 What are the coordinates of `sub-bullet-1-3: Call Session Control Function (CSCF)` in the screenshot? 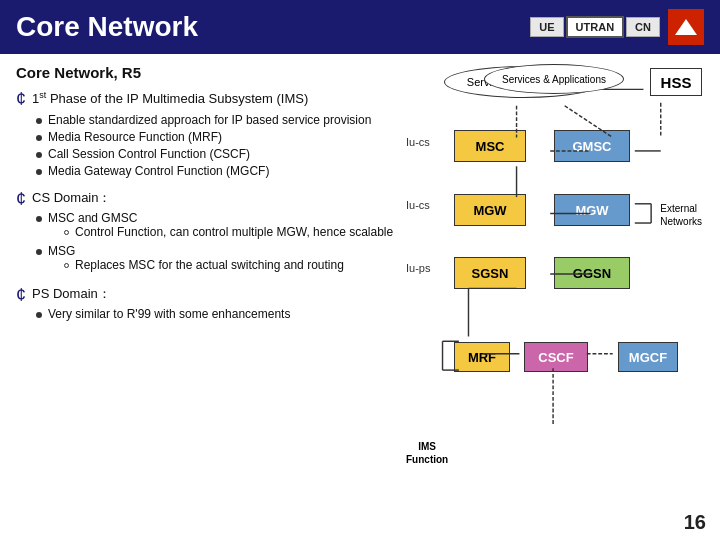 It's located at (204, 154).